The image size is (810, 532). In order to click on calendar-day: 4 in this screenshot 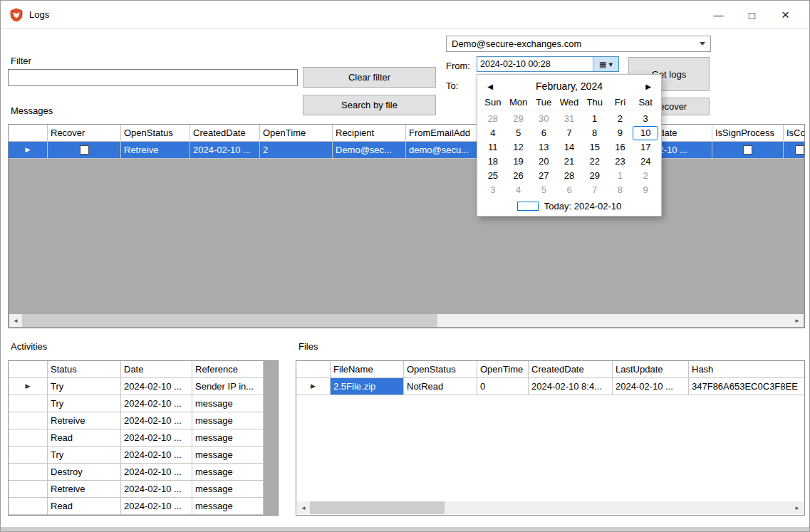, I will do `click(519, 190)`.